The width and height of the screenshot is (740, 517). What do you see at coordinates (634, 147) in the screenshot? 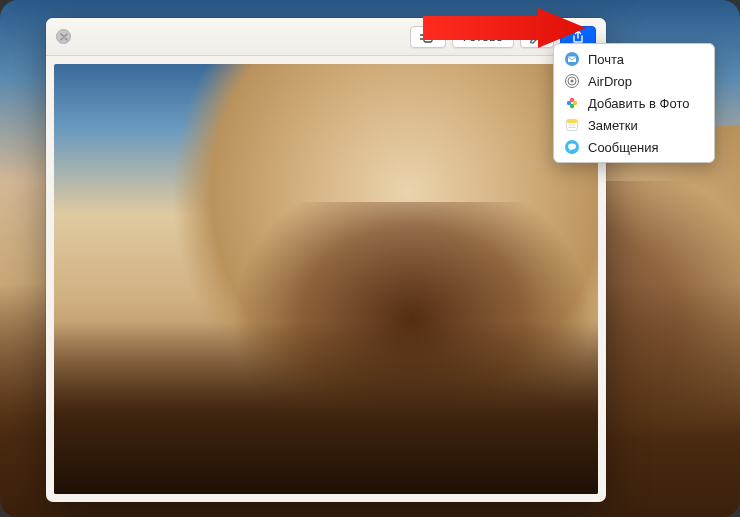
I see `share-menu-item-messages: Сообщения` at bounding box center [634, 147].